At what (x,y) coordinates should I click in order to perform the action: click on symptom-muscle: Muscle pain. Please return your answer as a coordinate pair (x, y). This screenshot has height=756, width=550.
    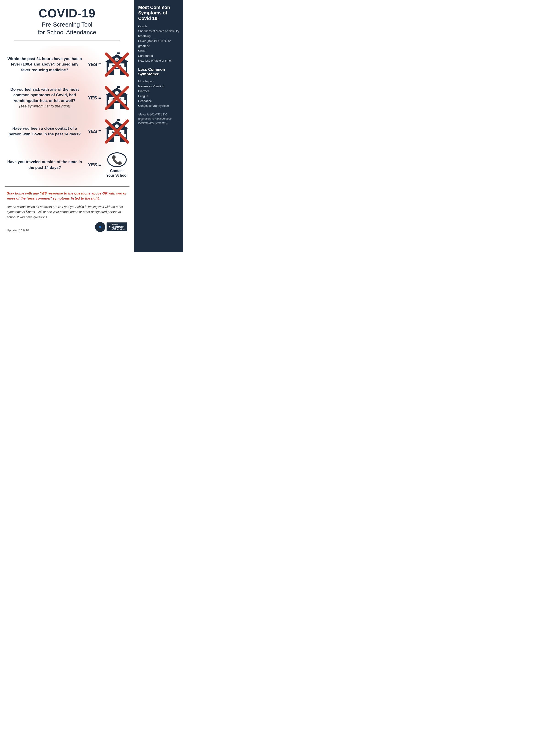
    Looking at the image, I should click on (159, 81).